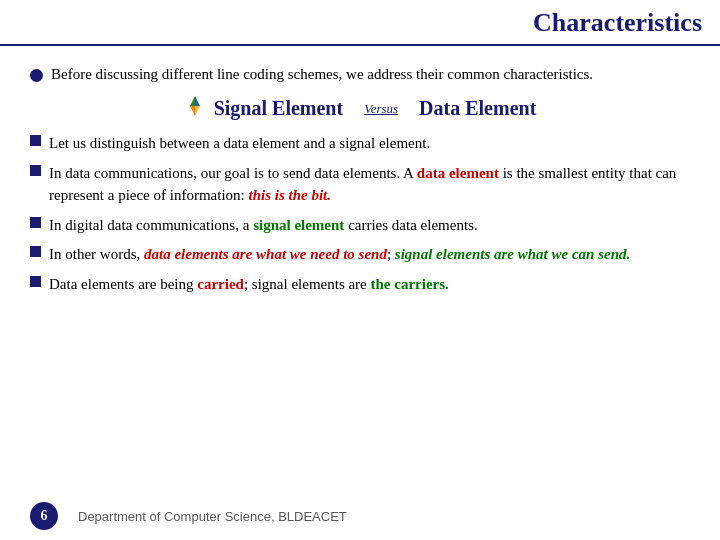  Describe the element at coordinates (212, 516) in the screenshot. I see `footer-department: Department of Computer Science, BLDEACET` at that location.